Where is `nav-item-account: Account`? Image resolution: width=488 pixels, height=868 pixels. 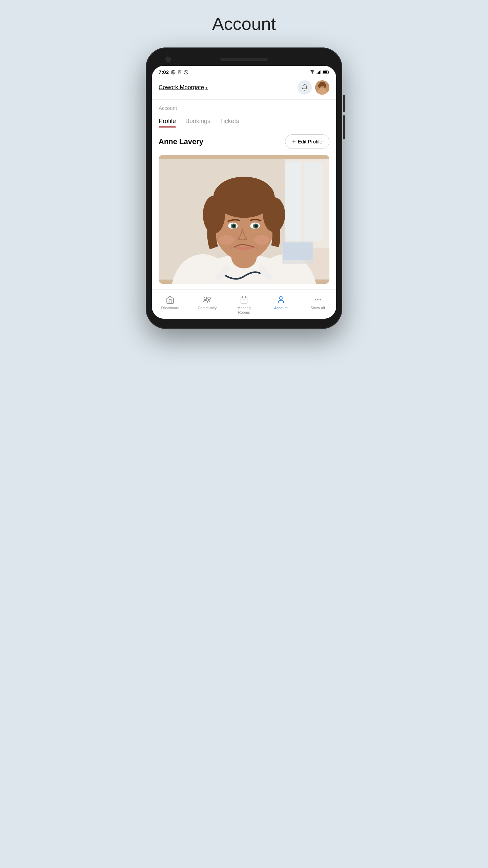 nav-item-account: Account is located at coordinates (281, 305).